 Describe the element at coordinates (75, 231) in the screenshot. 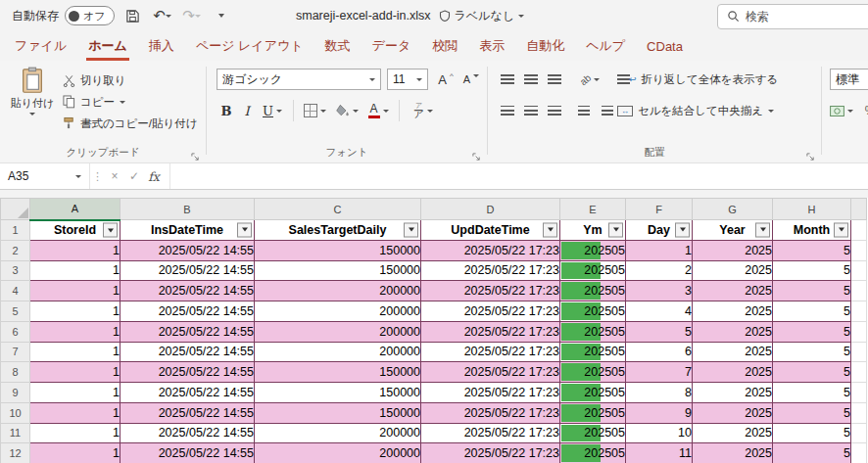

I see `cell-A1: StoreId` at that location.